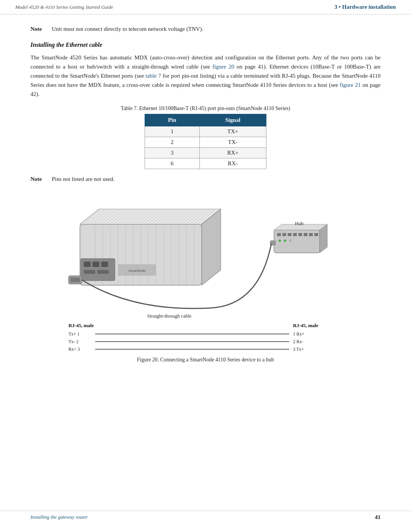 The image size is (411, 532). What do you see at coordinates (83, 179) in the screenshot?
I see `note-text-2: Pins not listed are not used.` at bounding box center [83, 179].